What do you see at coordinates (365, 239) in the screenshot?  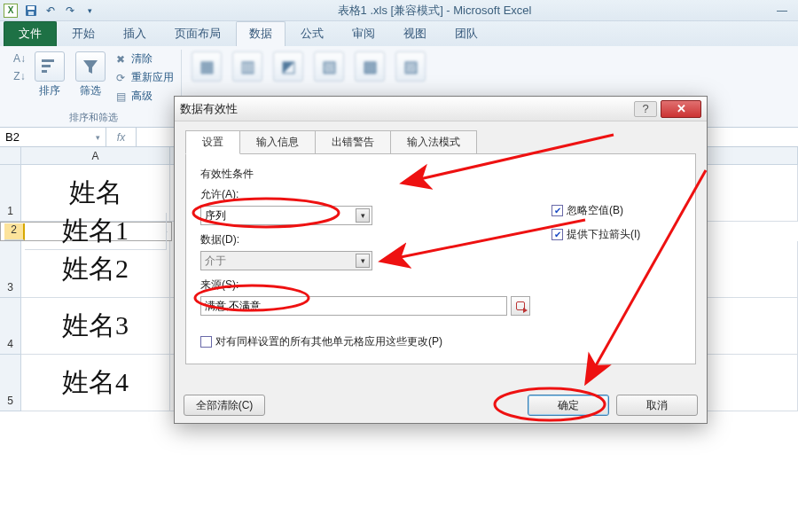 I see `data-label: 数据(D):` at bounding box center [365, 239].